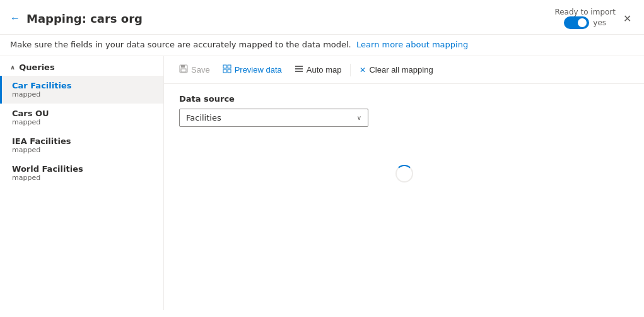 Image resolution: width=644 pixels, height=317 pixels. Describe the element at coordinates (585, 23) in the screenshot. I see `toggle-container: yes` at that location.